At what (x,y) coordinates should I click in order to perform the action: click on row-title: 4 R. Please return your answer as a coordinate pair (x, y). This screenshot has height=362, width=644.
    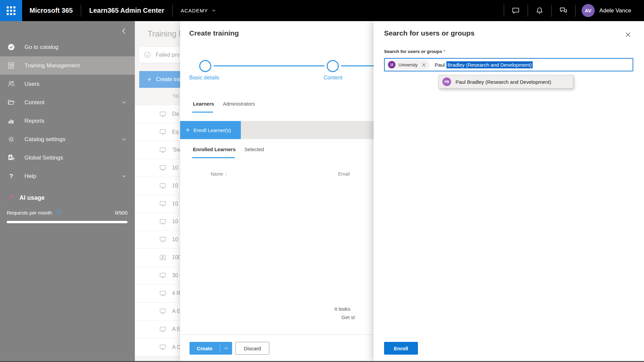
    Looking at the image, I should click on (176, 293).